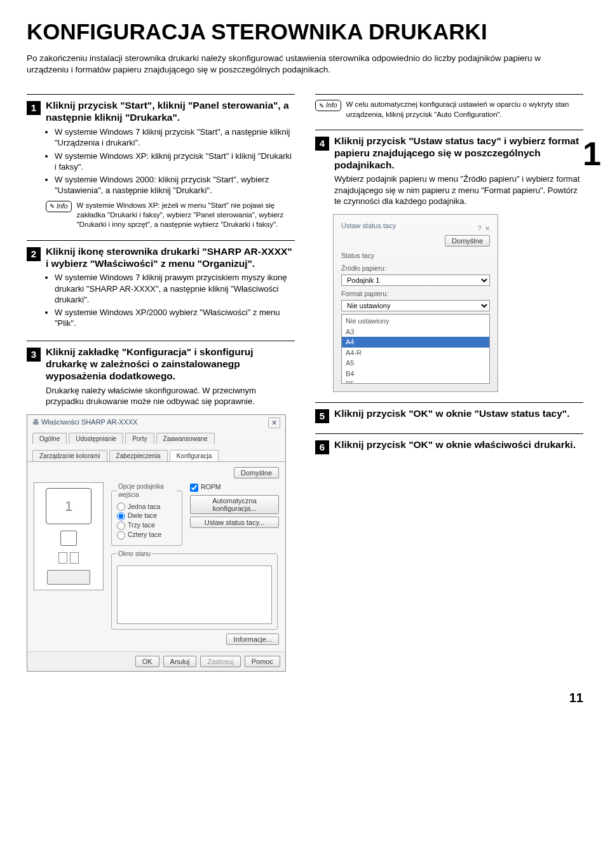 The image size is (610, 868). What do you see at coordinates (69, 538) in the screenshot?
I see `tray-icon` at bounding box center [69, 538].